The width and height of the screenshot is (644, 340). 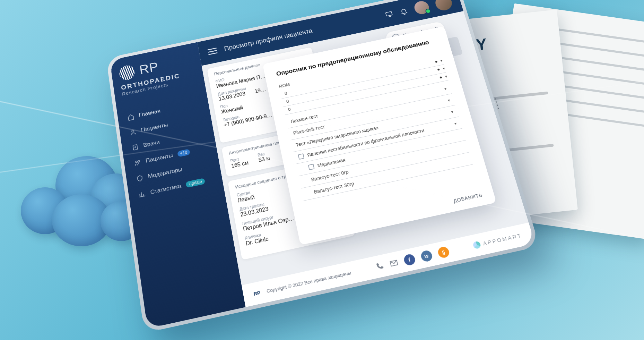 I want to click on ok-icon: §, so click(x=444, y=253).